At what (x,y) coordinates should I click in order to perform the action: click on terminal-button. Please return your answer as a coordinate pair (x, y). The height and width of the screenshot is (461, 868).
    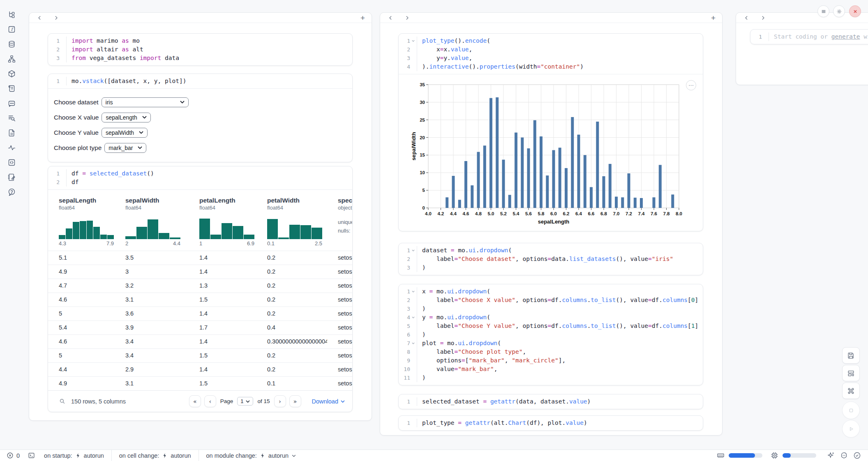
    Looking at the image, I should click on (31, 455).